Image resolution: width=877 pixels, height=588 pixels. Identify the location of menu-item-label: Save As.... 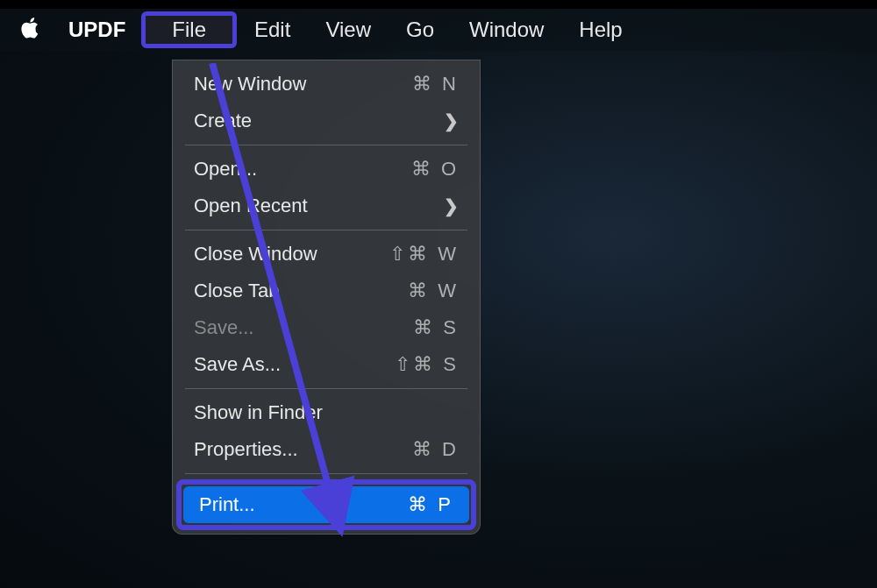
(295, 365).